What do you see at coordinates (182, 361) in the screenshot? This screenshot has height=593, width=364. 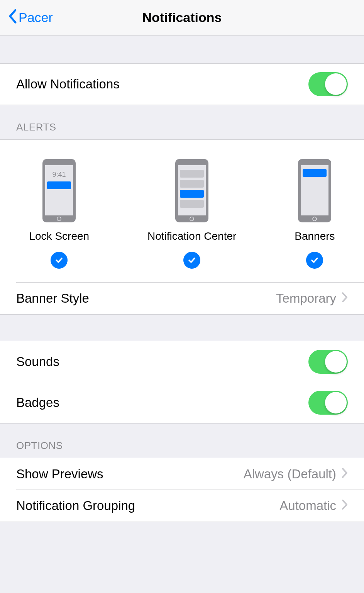 I see `sounds-row: Sounds` at bounding box center [182, 361].